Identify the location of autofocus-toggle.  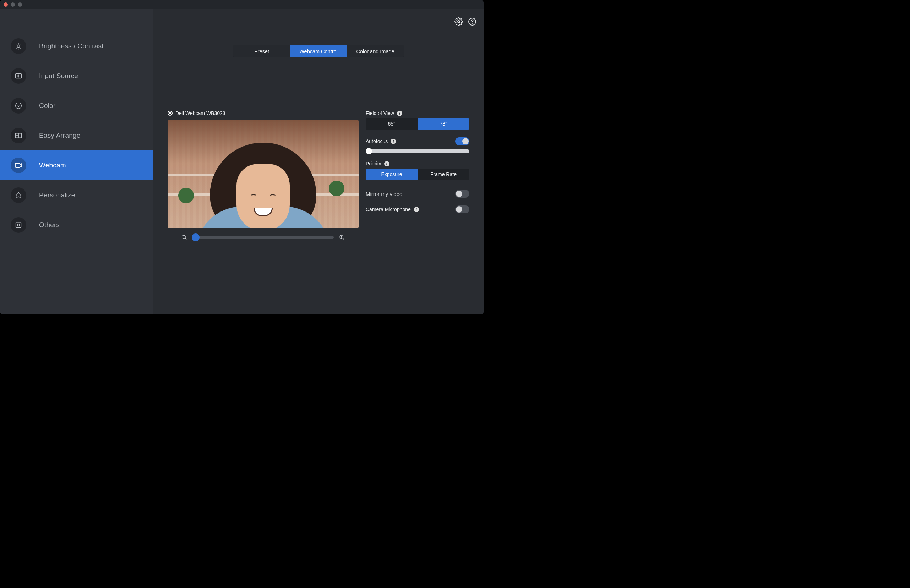
(462, 141).